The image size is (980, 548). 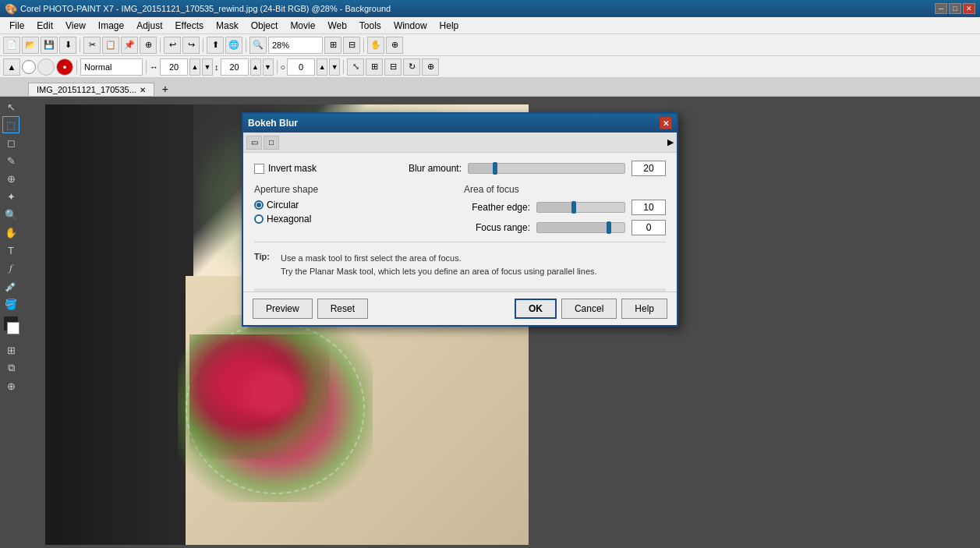 What do you see at coordinates (394, 45) in the screenshot?
I see `extra-btn: ⊕` at bounding box center [394, 45].